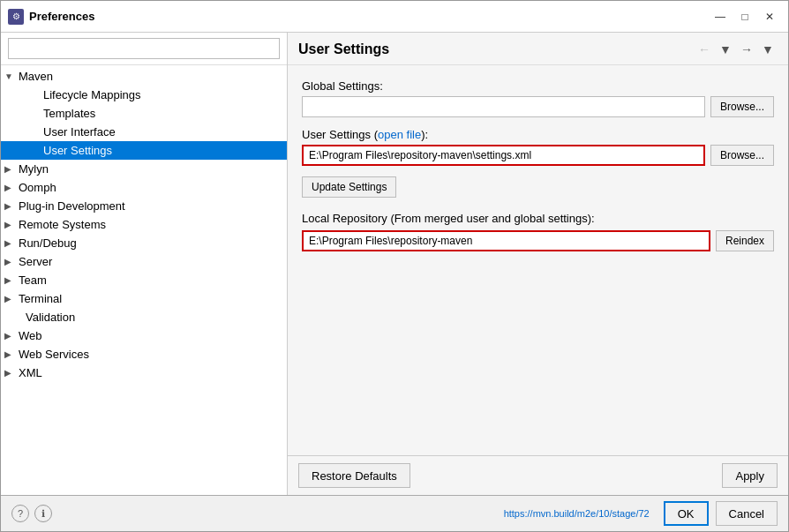 The image size is (789, 532). I want to click on user-settings-input, so click(503, 155).